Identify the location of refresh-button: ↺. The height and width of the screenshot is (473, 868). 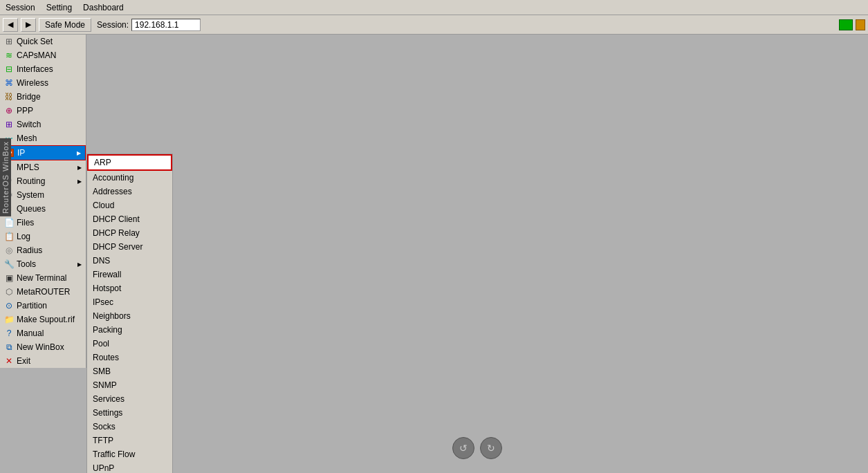
(463, 448).